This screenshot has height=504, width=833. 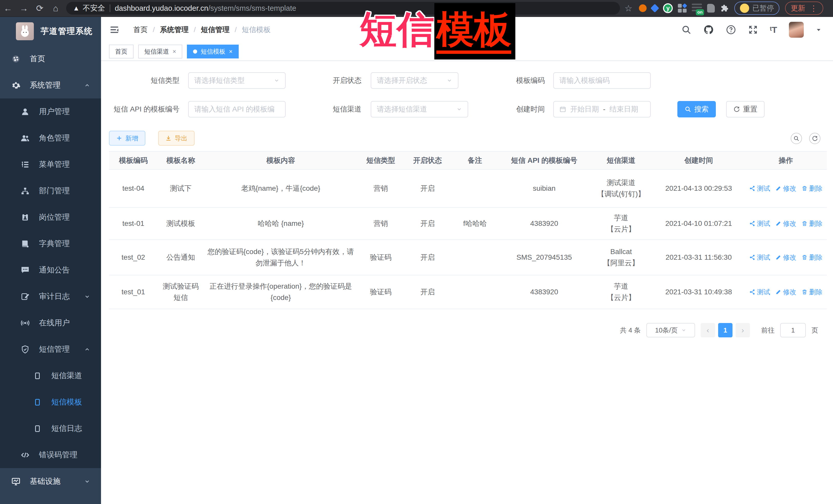 What do you see at coordinates (724, 8) in the screenshot?
I see `extensions-puzzle-icon` at bounding box center [724, 8].